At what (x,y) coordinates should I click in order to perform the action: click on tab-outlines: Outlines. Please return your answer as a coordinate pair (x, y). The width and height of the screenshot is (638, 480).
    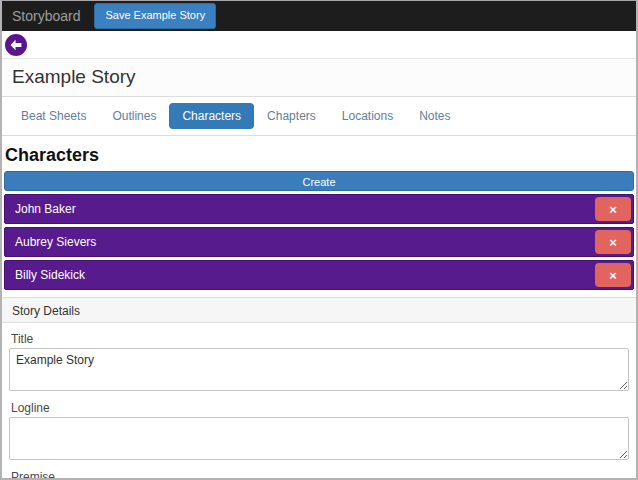
    Looking at the image, I should click on (134, 116).